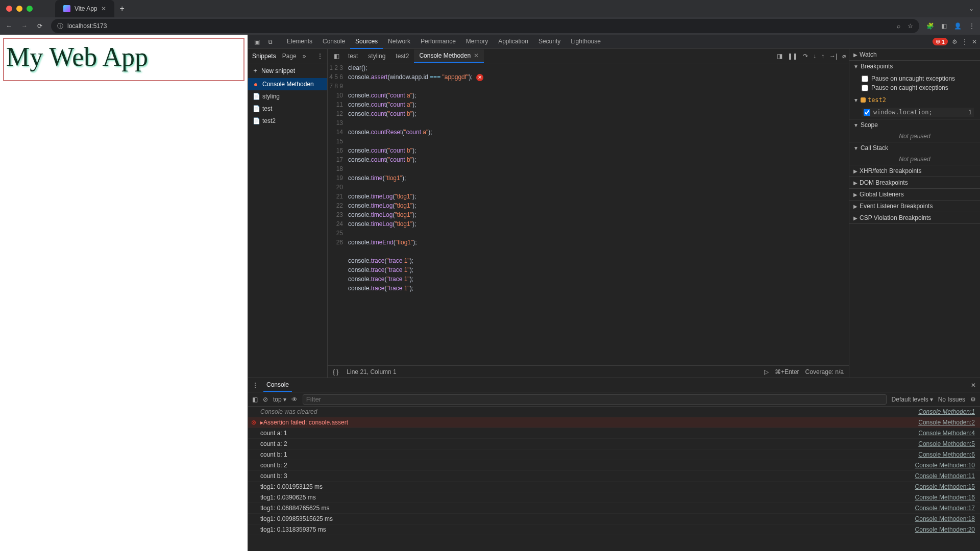 Image resolution: width=980 pixels, height=551 pixels. I want to click on panel-tab-sources: Sources, so click(366, 42).